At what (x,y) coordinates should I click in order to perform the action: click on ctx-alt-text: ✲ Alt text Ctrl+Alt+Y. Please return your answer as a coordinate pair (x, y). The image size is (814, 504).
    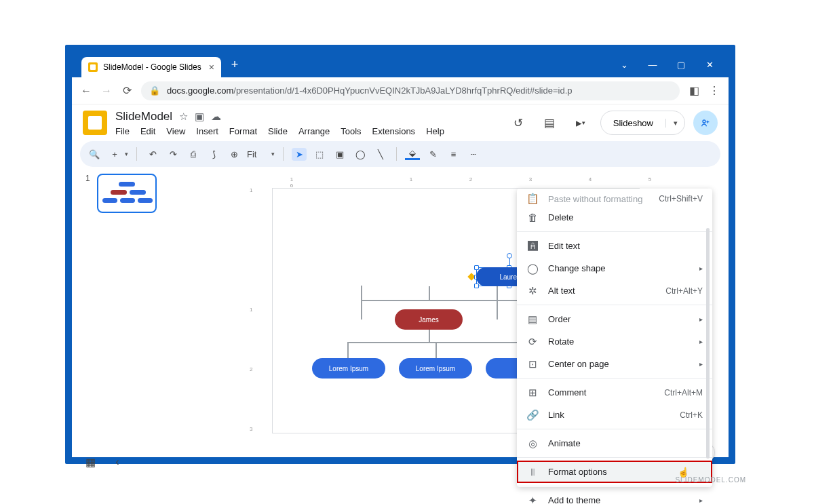
    Looking at the image, I should click on (615, 290).